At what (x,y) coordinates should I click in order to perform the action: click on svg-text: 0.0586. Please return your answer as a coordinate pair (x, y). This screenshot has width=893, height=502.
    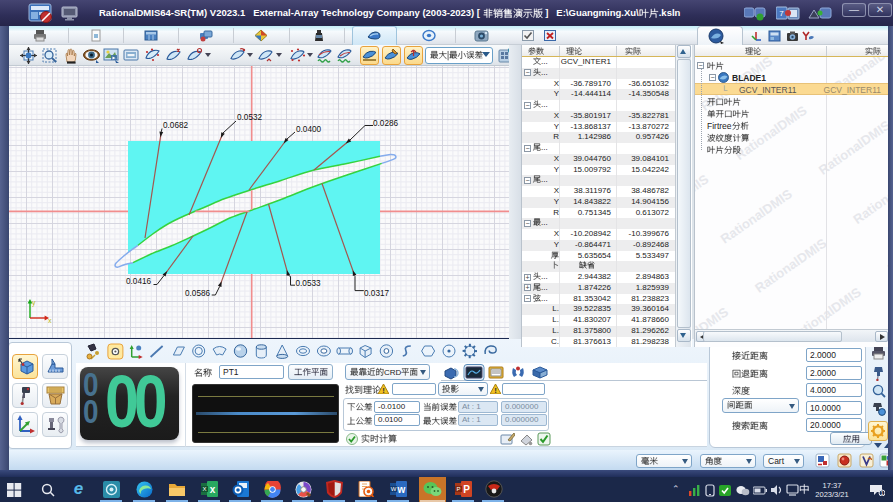
    Looking at the image, I should click on (198, 294).